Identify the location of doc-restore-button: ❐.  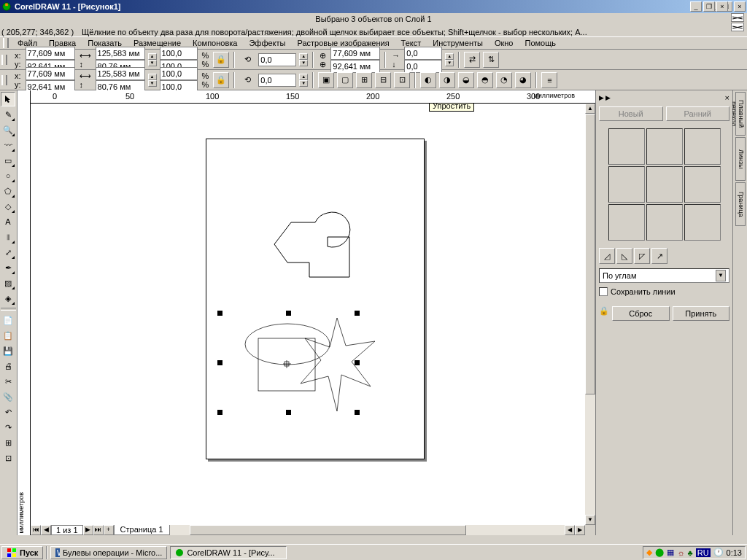
(709, 7).